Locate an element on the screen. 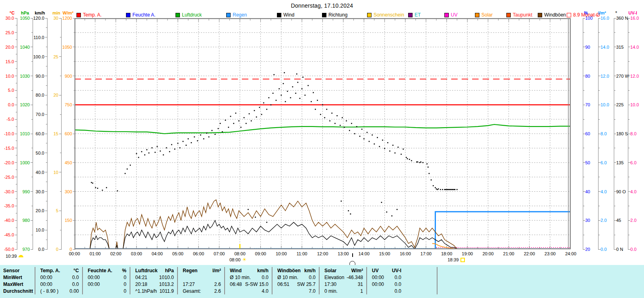 This screenshot has height=298, width=644. legend-item-solar: Solar is located at coordinates (484, 15).